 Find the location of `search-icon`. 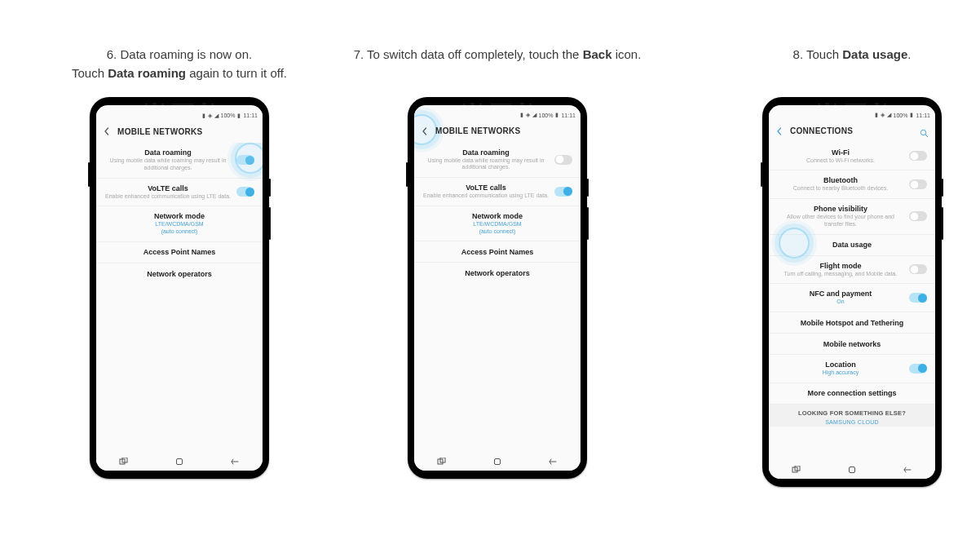

search-icon is located at coordinates (924, 131).